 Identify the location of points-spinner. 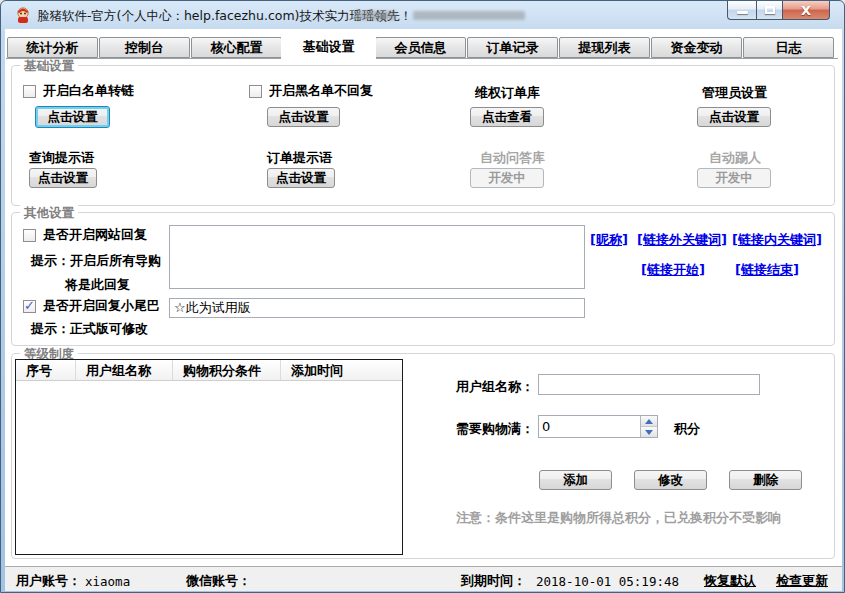
(598, 426).